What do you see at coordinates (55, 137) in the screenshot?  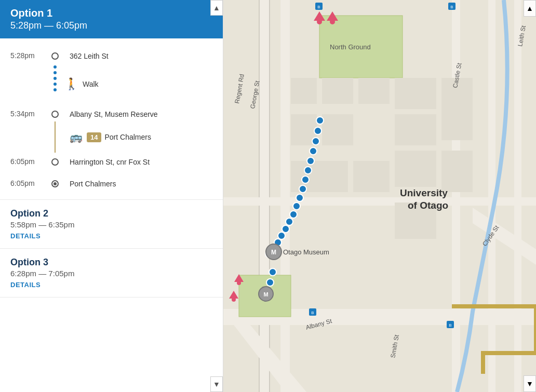 I see `bus-icon-col` at bounding box center [55, 137].